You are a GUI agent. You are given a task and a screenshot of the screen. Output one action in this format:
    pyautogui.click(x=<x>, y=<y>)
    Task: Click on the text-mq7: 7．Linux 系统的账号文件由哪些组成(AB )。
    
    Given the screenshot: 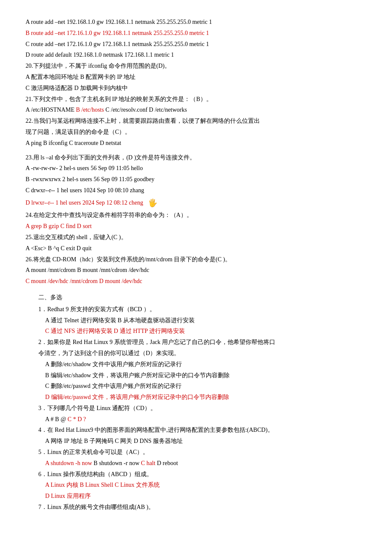 What is the action you would take?
    pyautogui.click(x=96, y=507)
    